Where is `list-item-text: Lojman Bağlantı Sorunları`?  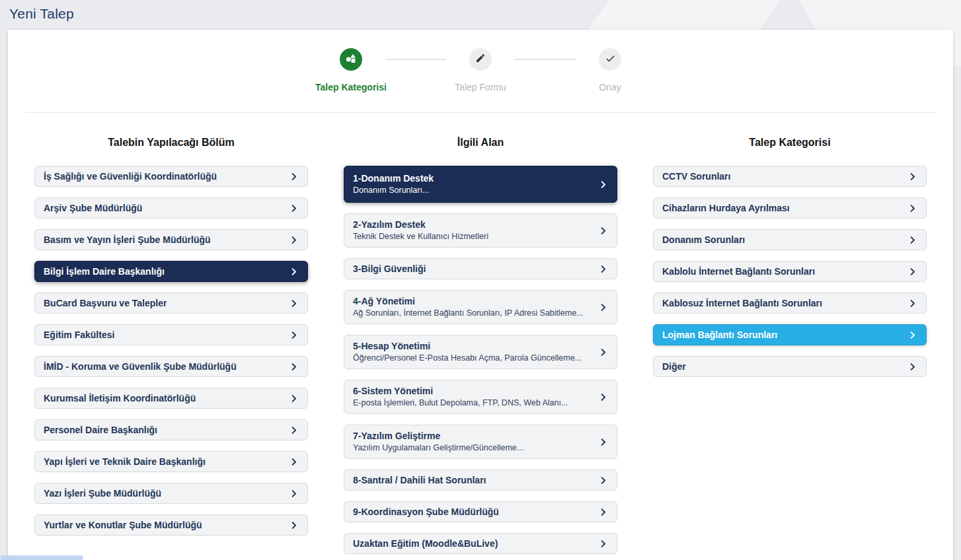 list-item-text: Lojman Bağlantı Sorunları is located at coordinates (720, 335).